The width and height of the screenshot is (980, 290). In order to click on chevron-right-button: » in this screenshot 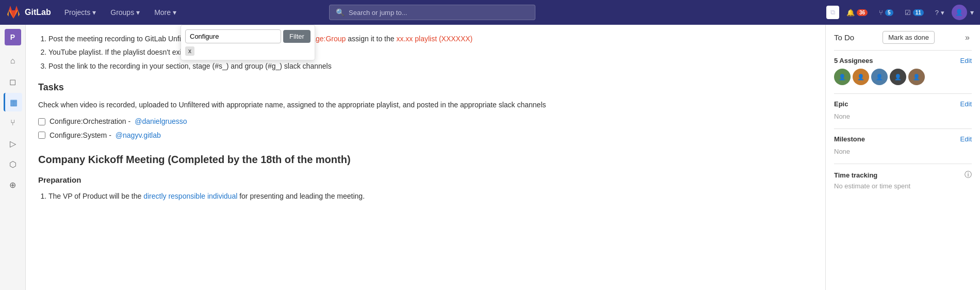, I will do `click(968, 38)`.